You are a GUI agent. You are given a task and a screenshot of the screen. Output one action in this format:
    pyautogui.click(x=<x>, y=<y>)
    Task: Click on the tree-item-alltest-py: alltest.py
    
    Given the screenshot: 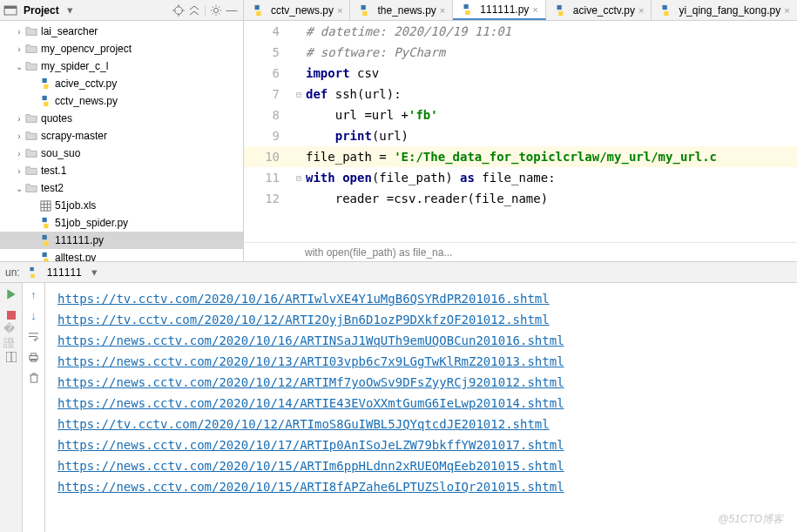 What is the action you would take?
    pyautogui.click(x=122, y=255)
    